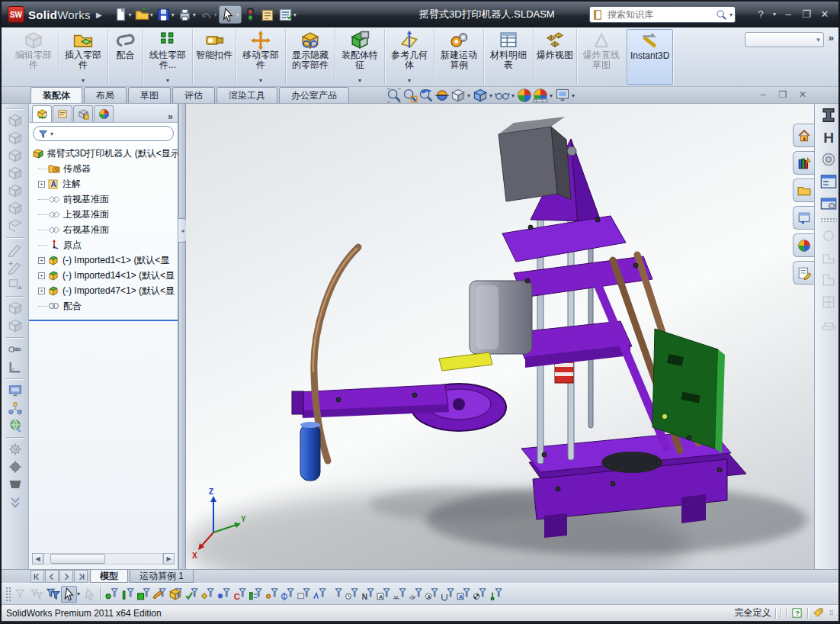 Image resolution: width=840 pixels, height=624 pixels. Describe the element at coordinates (104, 558) in the screenshot. I see `scroll-track` at that location.